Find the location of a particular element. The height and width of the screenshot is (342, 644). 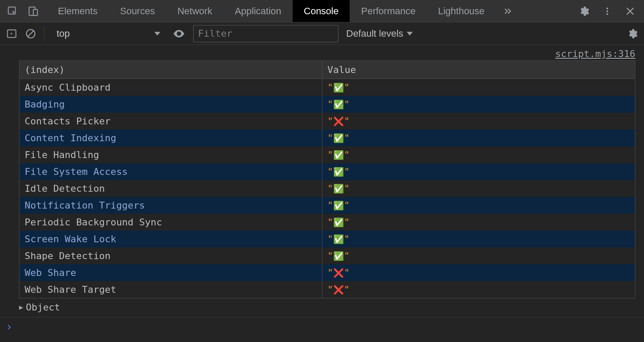

console-filter-input is located at coordinates (266, 34).